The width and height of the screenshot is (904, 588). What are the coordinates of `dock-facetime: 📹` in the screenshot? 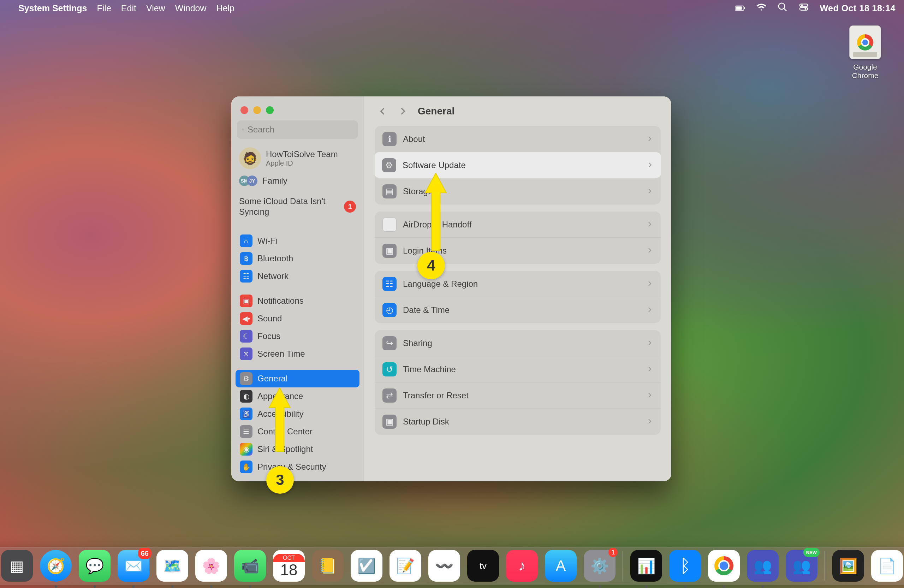 It's located at (250, 566).